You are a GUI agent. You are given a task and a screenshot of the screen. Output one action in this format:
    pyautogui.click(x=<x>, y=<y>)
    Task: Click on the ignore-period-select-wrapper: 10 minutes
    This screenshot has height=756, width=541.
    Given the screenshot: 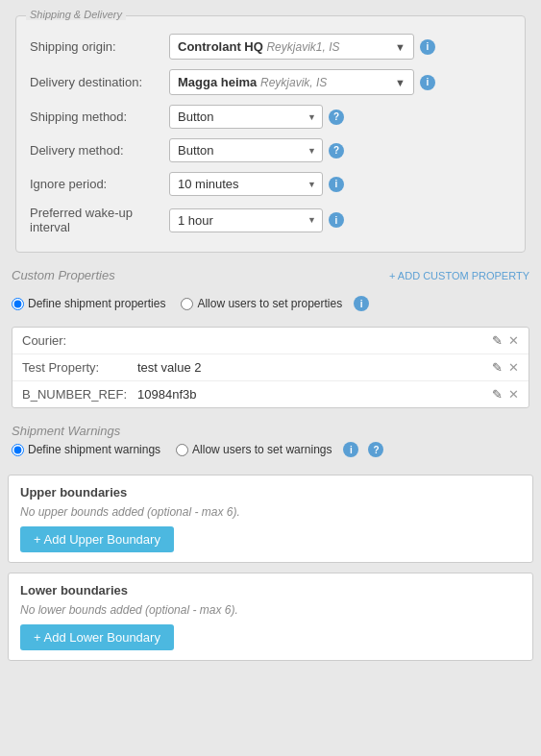 What is the action you would take?
    pyautogui.click(x=246, y=184)
    